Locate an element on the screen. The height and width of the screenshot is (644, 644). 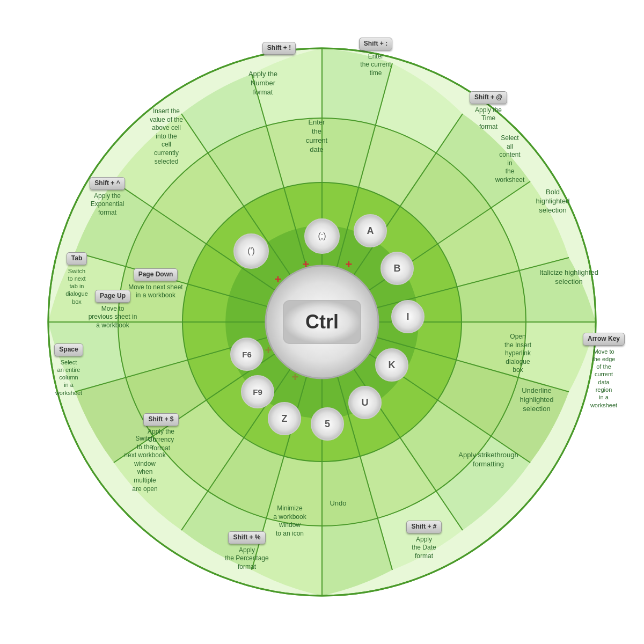
svg-text: 5 is located at coordinates (327, 424).